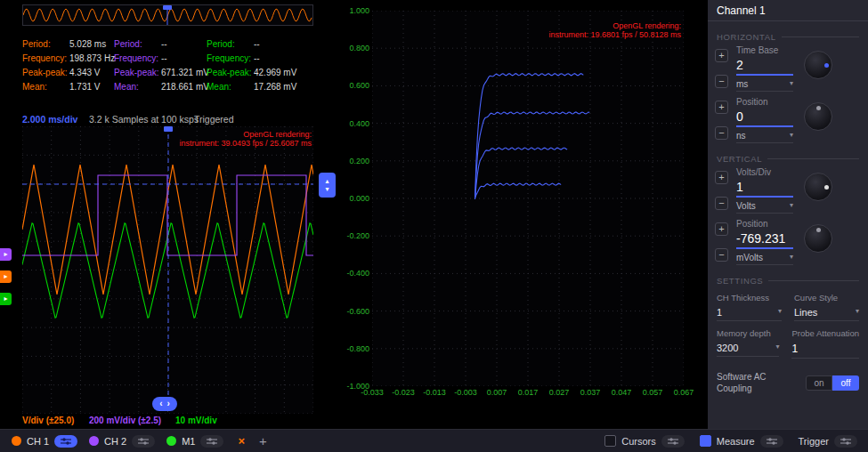 Image resolution: width=868 pixels, height=452 pixels. What do you see at coordinates (727, 348) in the screenshot?
I see `memory-depth-value: 3200` at bounding box center [727, 348].